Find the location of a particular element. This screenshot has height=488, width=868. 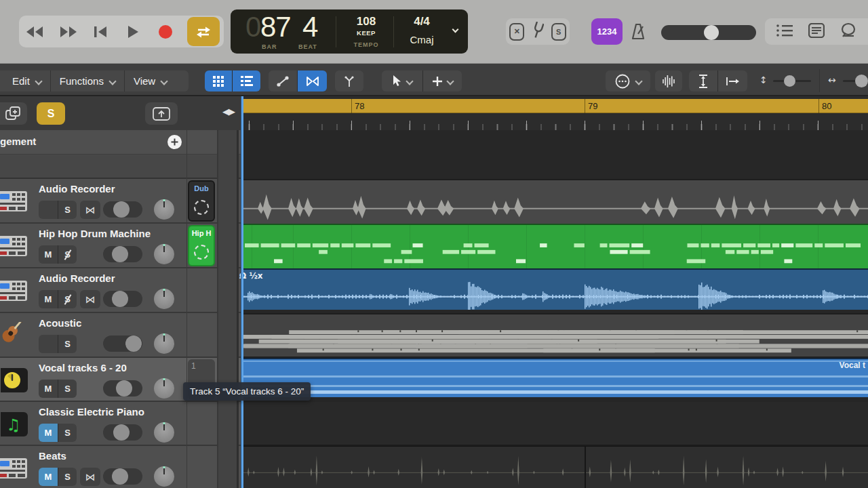

functions-menu: Functions is located at coordinates (88, 81).